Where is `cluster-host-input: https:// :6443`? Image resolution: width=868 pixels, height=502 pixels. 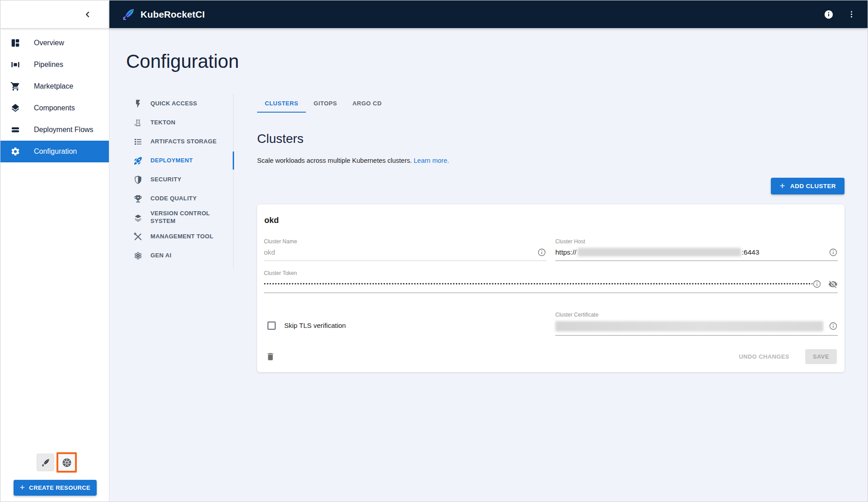 cluster-host-input: https:// :6443 is located at coordinates (697, 253).